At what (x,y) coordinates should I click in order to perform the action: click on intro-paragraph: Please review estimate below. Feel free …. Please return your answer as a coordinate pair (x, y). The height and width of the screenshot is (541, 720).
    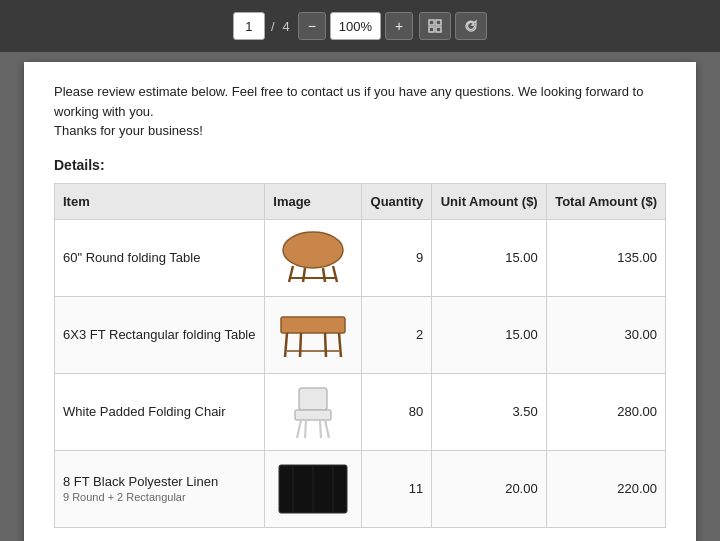
    Looking at the image, I should click on (360, 112).